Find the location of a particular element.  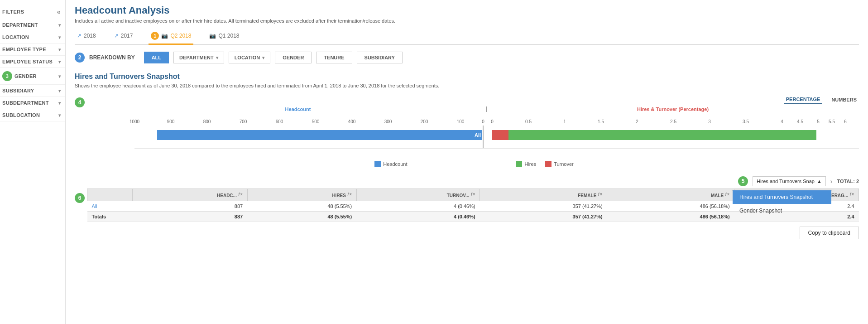

snapshot-option-gender: Gender Snapshot is located at coordinates (782, 211).